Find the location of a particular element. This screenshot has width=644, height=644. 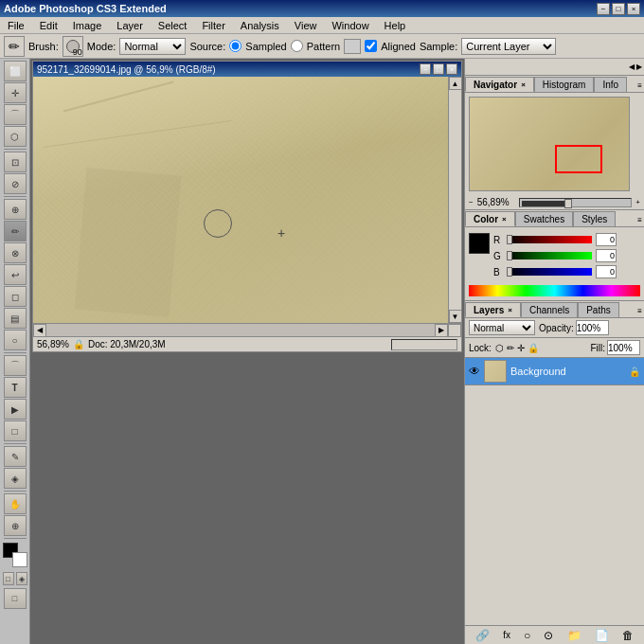

quick-mask-btn: ◈ is located at coordinates (22, 579).